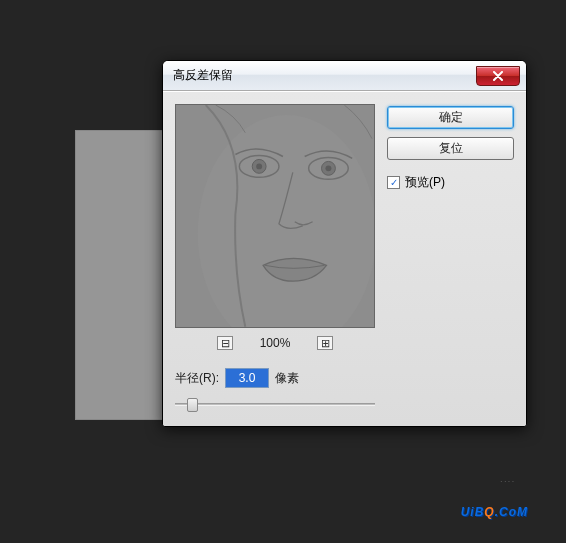 The height and width of the screenshot is (543, 566). I want to click on watermark-a: UiB, so click(473, 512).